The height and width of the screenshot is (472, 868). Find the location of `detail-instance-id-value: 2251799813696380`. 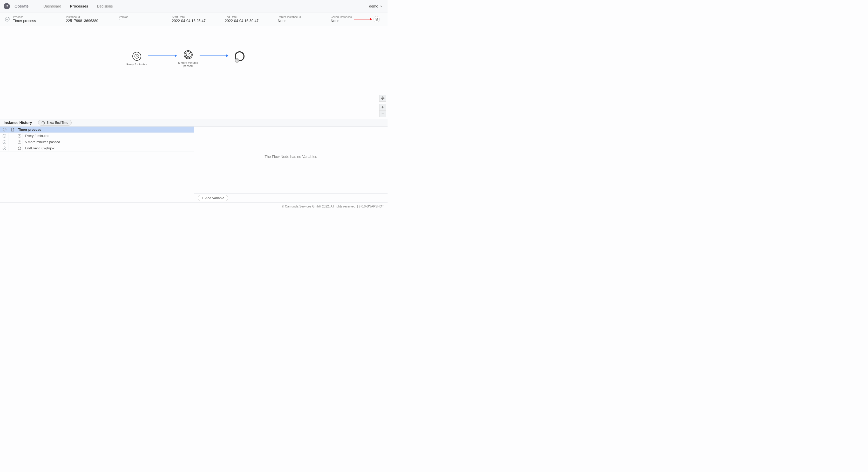

detail-instance-id-value: 2251799813696380 is located at coordinates (92, 21).